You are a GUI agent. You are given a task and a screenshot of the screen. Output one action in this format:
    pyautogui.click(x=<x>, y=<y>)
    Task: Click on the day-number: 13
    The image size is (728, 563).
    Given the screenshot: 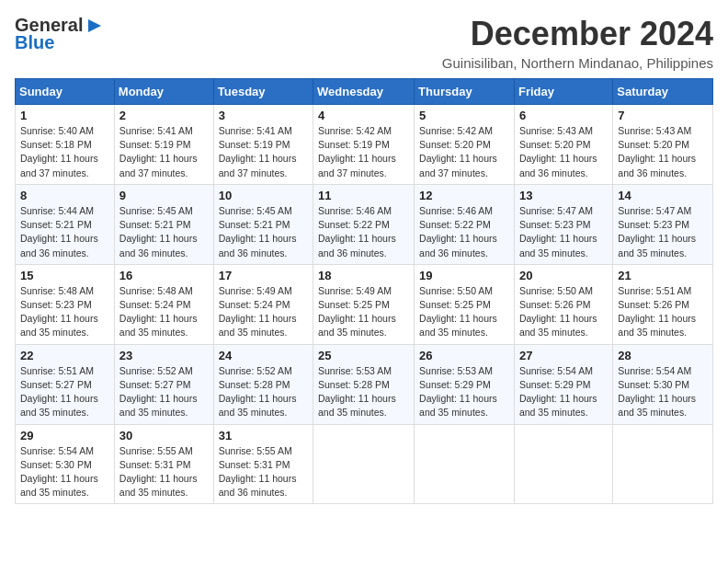 What is the action you would take?
    pyautogui.click(x=563, y=195)
    